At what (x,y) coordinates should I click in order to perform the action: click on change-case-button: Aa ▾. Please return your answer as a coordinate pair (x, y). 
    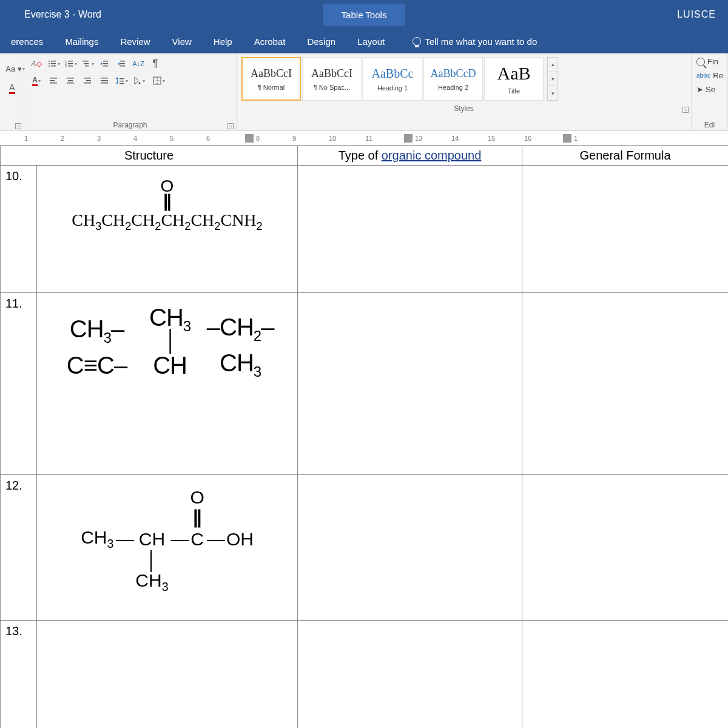
    Looking at the image, I should click on (15, 69).